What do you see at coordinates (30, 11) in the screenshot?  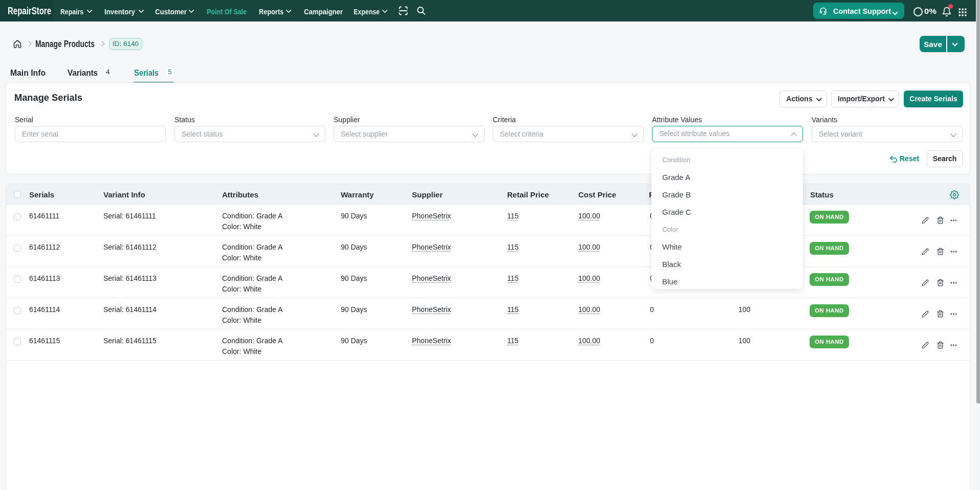 I see `svg-text: RepairStore` at bounding box center [30, 11].